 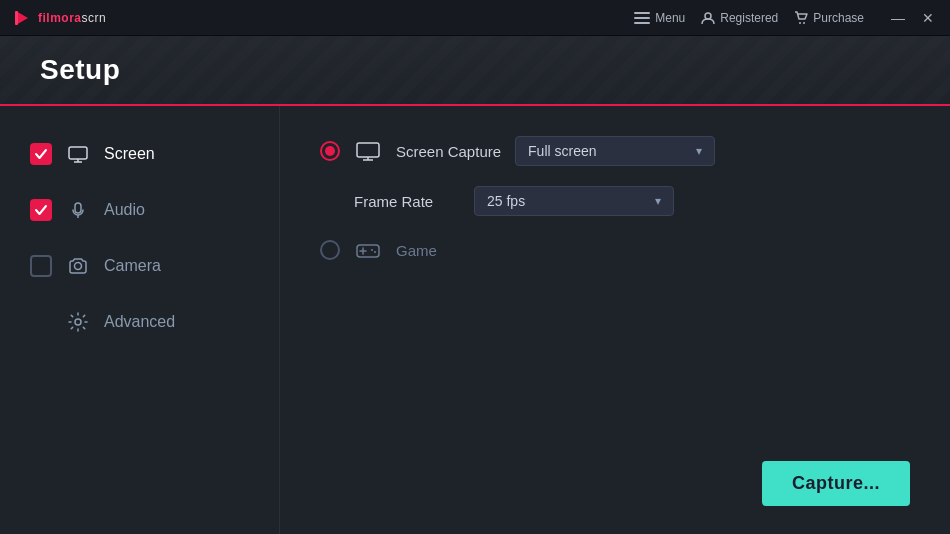 What do you see at coordinates (708, 18) in the screenshot?
I see `user-icon` at bounding box center [708, 18].